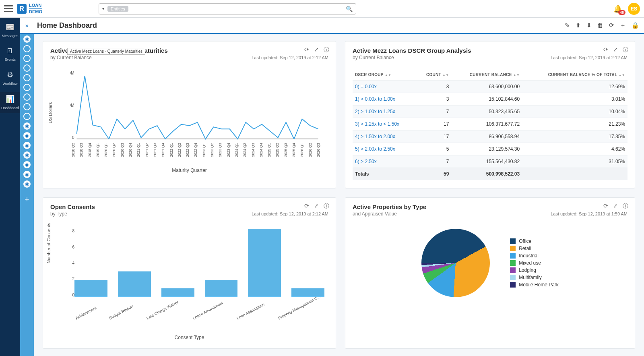 The image size is (644, 356). What do you see at coordinates (8, 9) in the screenshot?
I see `menu-toggle-icon` at bounding box center [8, 9].